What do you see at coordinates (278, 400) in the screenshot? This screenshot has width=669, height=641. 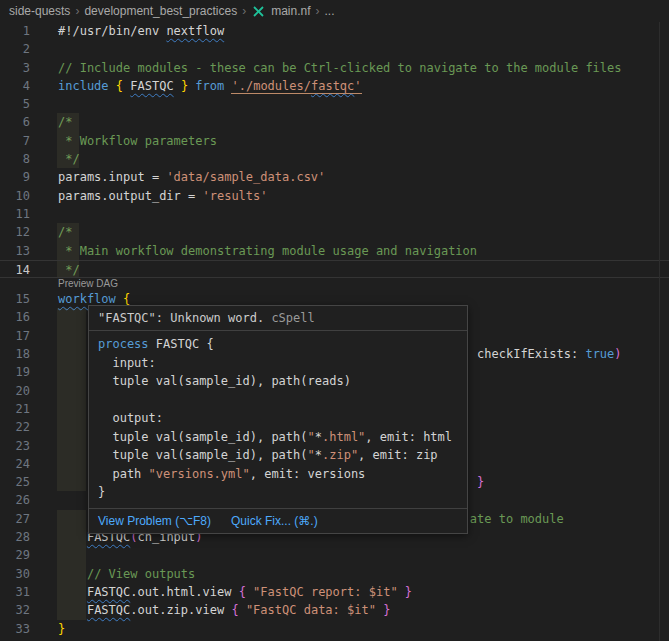 I see `hover-code-line` at bounding box center [278, 400].